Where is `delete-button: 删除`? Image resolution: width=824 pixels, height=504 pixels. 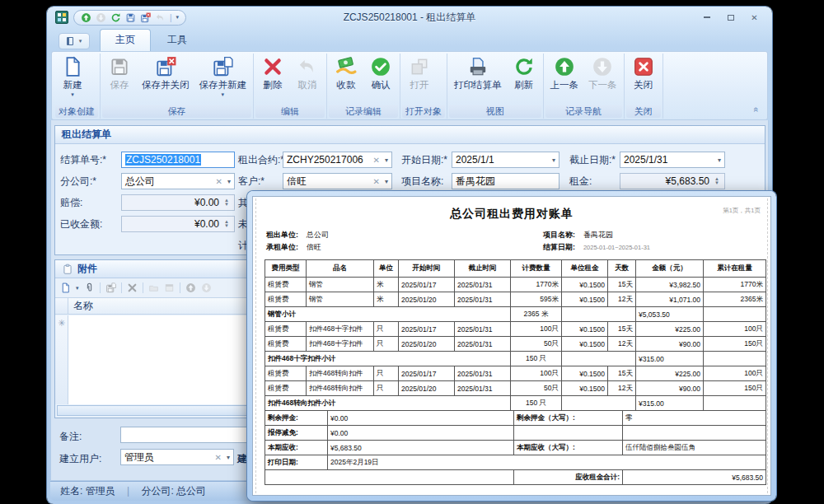 delete-button: 删除 is located at coordinates (273, 79).